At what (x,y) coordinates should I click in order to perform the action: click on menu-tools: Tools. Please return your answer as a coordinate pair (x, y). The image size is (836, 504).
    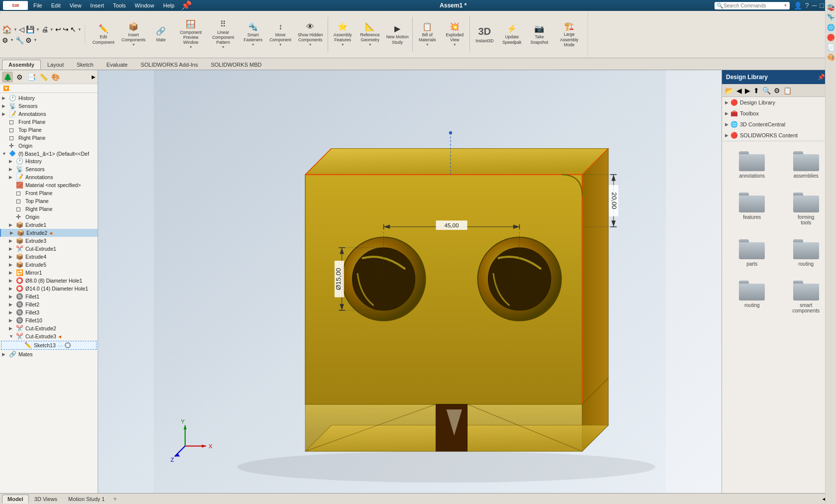
    Looking at the image, I should click on (119, 5).